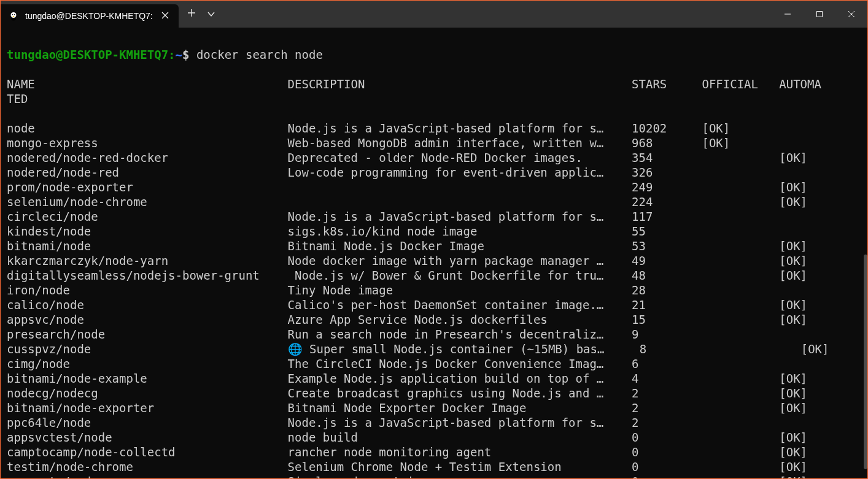  What do you see at coordinates (434, 334) in the screenshot?
I see `table-row: presearch/node Run a search node in Pres…` at bounding box center [434, 334].